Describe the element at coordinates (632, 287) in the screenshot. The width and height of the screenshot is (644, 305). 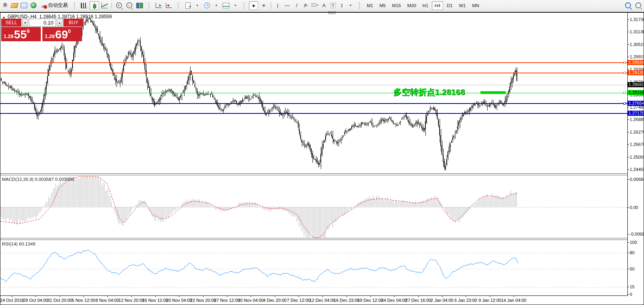
I see `rsi-axis-label: 15` at that location.